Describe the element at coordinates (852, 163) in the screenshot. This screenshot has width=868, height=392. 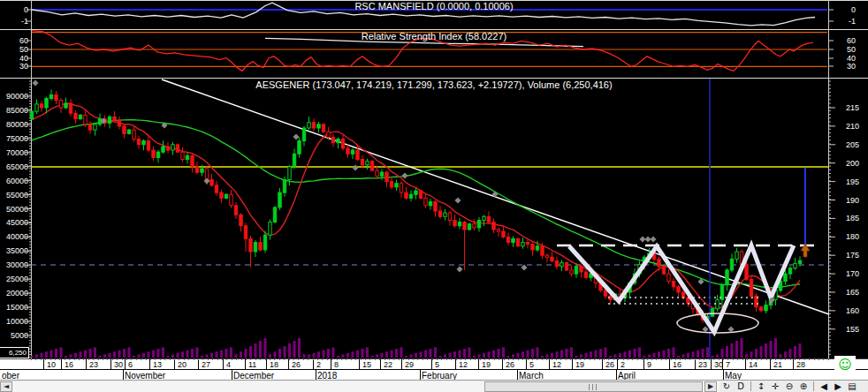
I see `price-axis-label: 200` at that location.